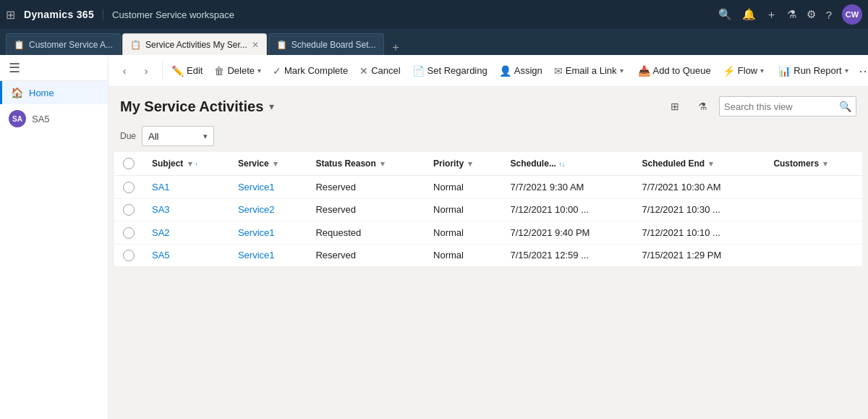 The image size is (868, 419). Describe the element at coordinates (470, 164) in the screenshot. I see `priority-sort-icon: ▾` at that location.